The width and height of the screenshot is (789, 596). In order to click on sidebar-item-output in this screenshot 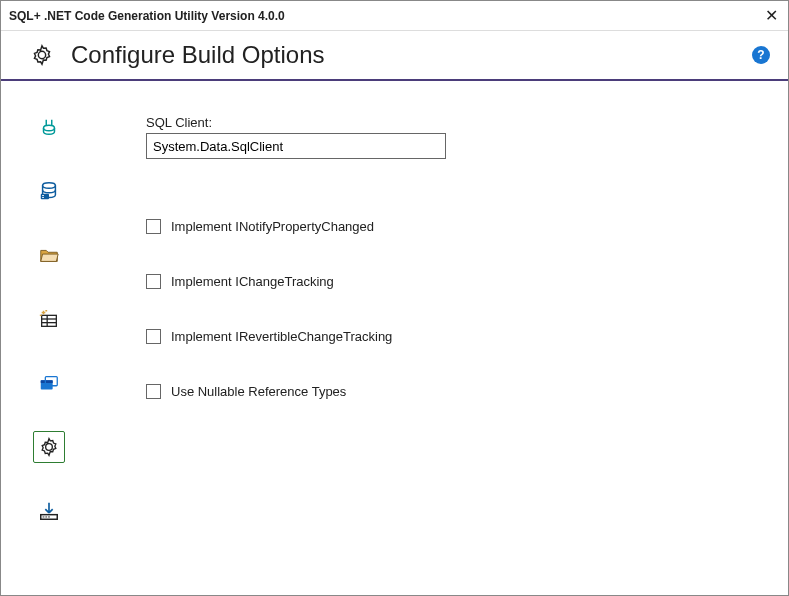, I will do `click(49, 383)`.